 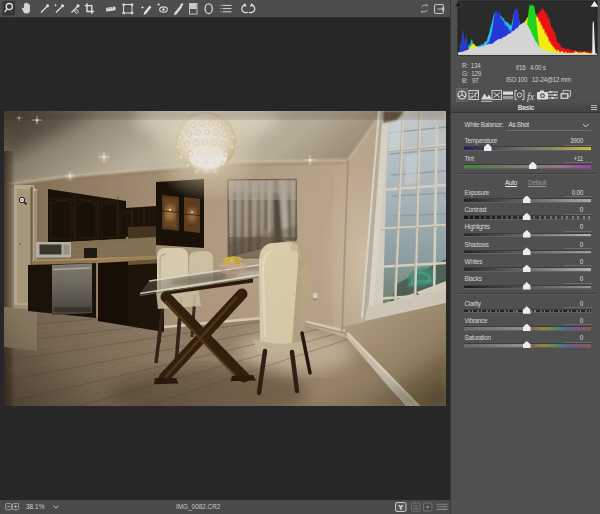 I want to click on svg-text: 38.1%, so click(x=36, y=506).